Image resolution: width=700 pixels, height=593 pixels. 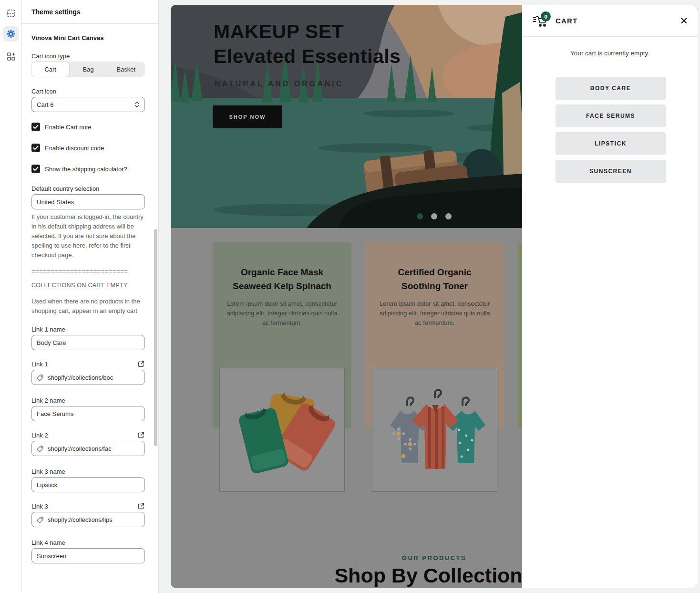 What do you see at coordinates (610, 171) in the screenshot?
I see `collection-button-sunscreen: SUNSCREEN` at bounding box center [610, 171].